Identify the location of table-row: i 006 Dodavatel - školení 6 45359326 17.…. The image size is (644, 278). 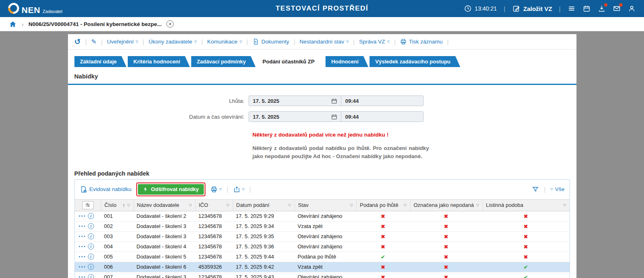
(322, 267).